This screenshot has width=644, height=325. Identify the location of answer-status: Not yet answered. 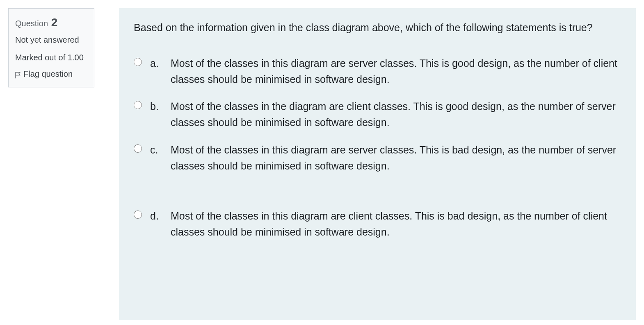
(51, 40).